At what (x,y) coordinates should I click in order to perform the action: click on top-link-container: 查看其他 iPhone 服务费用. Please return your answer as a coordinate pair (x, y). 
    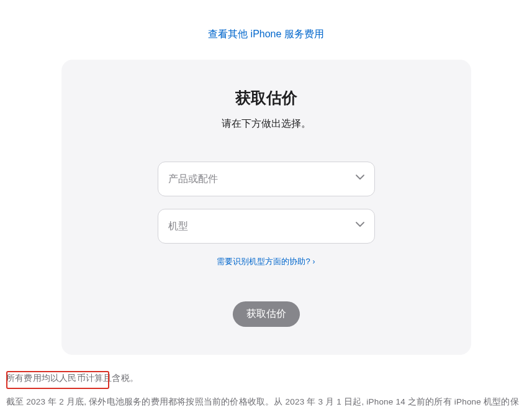
    Looking at the image, I should click on (266, 31).